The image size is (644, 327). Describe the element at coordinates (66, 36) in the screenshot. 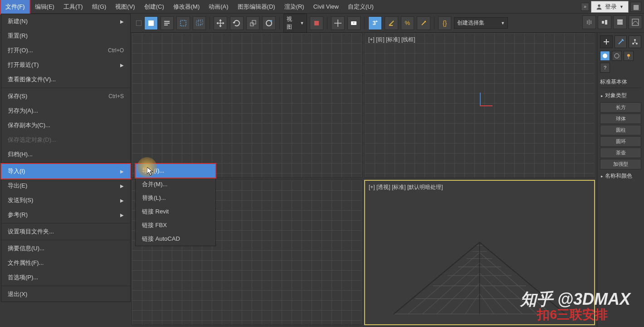

I see `file-menu-item: 重置(R)` at that location.